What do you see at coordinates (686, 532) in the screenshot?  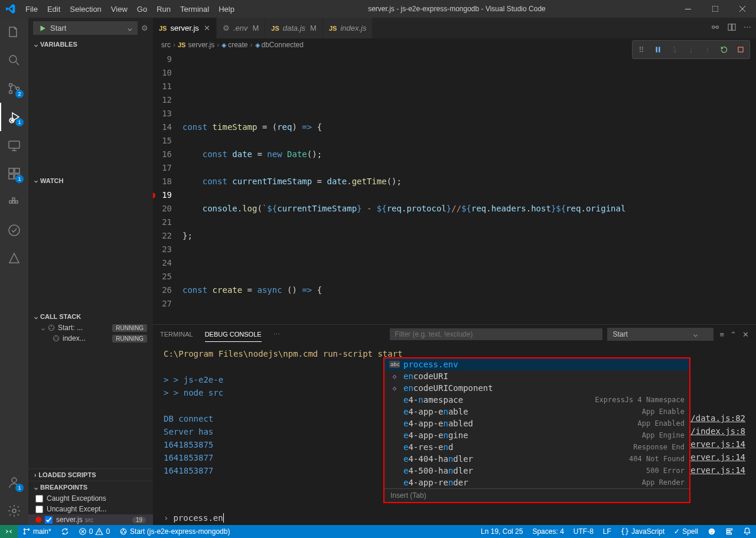 I see `spell-check: ✓ Spell` at bounding box center [686, 532].